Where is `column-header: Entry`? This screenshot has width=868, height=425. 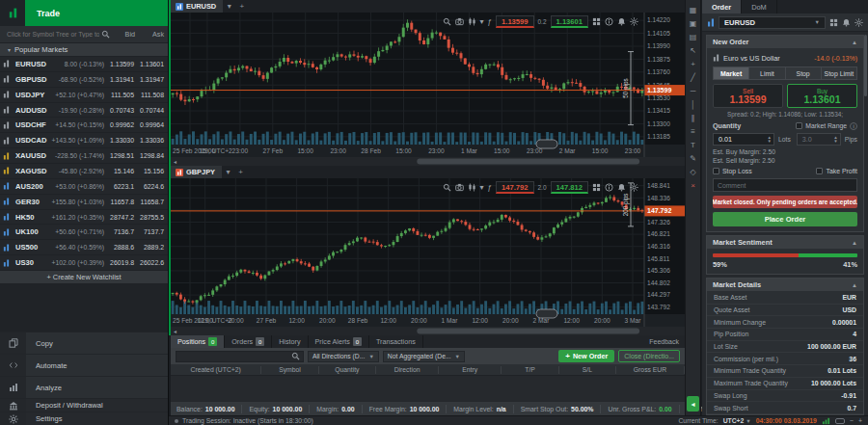 column-header: Entry is located at coordinates (471, 370).